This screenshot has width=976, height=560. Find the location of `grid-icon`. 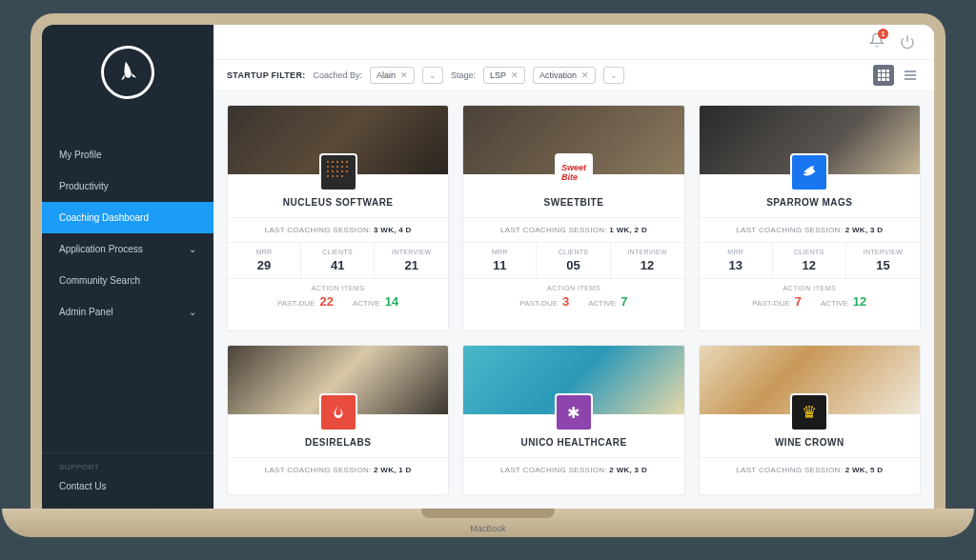

grid-icon is located at coordinates (884, 75).